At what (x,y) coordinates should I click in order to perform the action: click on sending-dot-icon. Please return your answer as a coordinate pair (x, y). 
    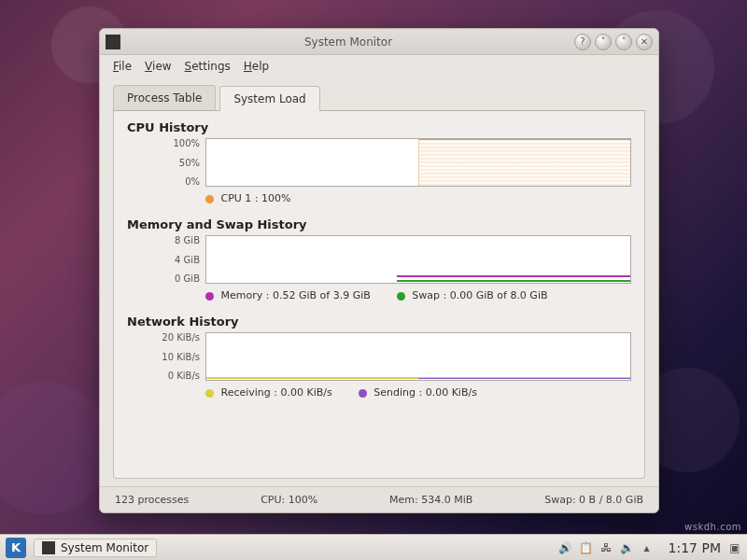
    Looking at the image, I should click on (362, 394).